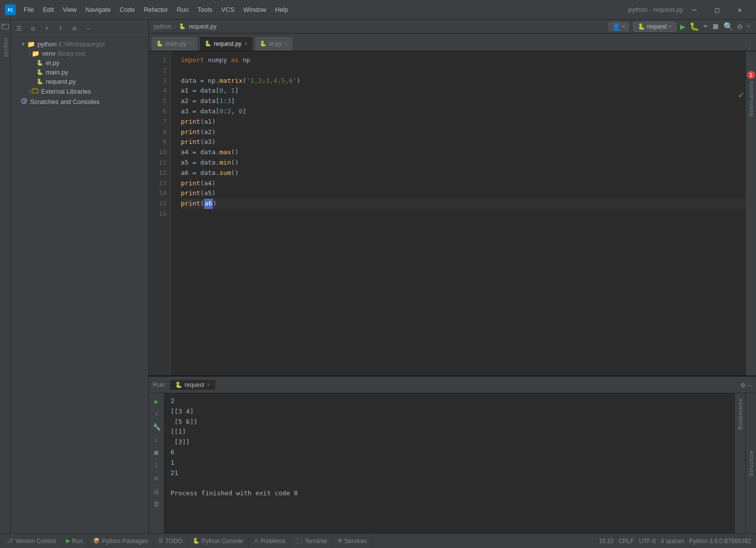 This screenshot has height=548, width=756. Describe the element at coordinates (157, 452) in the screenshot. I see `run-stop-icon: ⏹` at that location.